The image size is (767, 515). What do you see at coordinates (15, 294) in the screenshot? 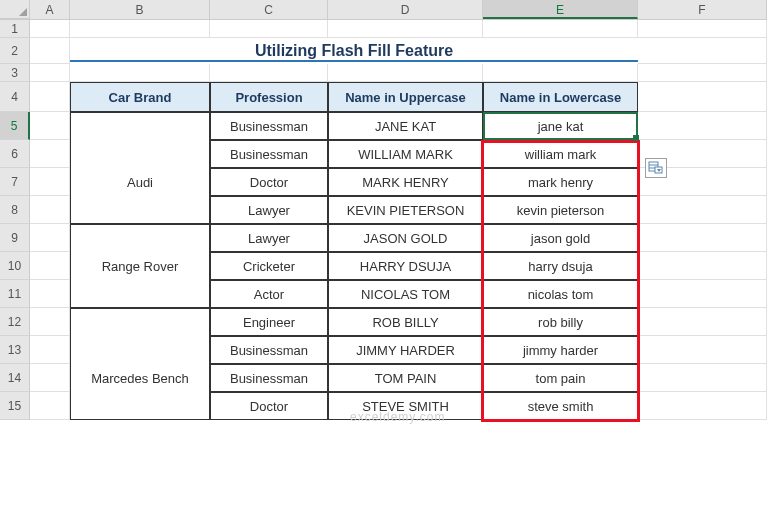
I see `row-header-11: 11` at bounding box center [15, 294].